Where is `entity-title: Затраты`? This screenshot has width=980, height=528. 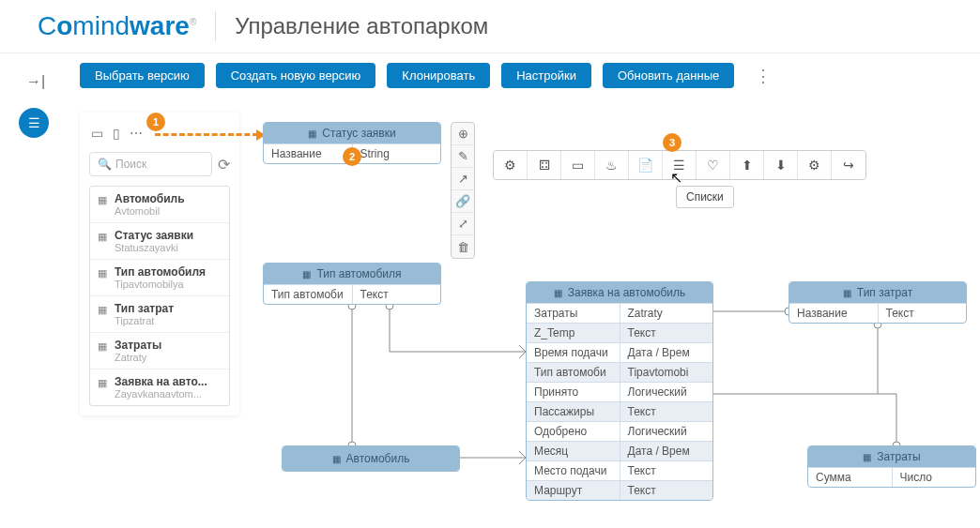 entity-title: Затраты is located at coordinates (898, 457).